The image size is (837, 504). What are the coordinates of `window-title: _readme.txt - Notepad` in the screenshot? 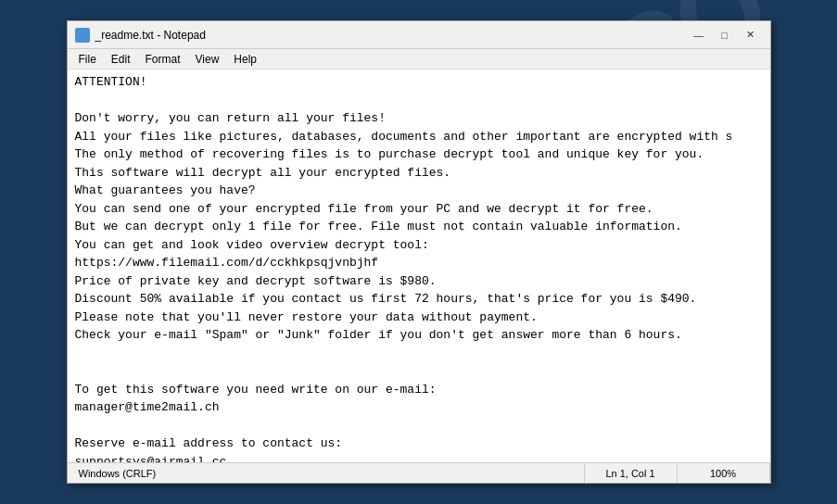 It's located at (391, 35).